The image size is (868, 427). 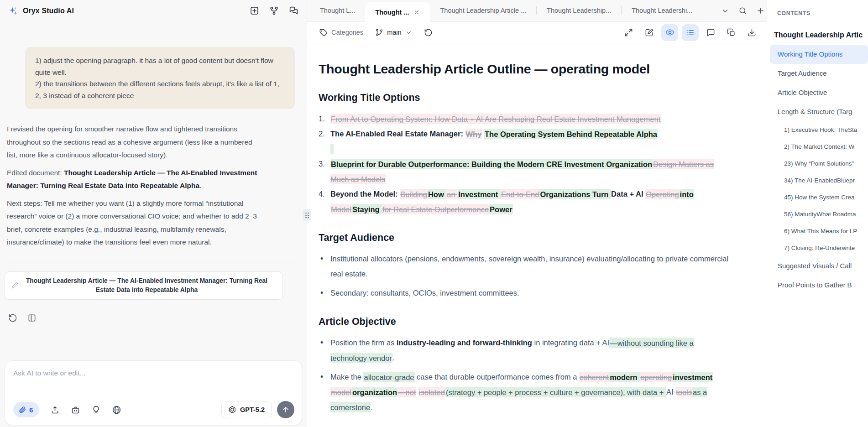 I want to click on tab-bar: Thought L...Thought ...Thought Leadershi…, so click(x=537, y=11).